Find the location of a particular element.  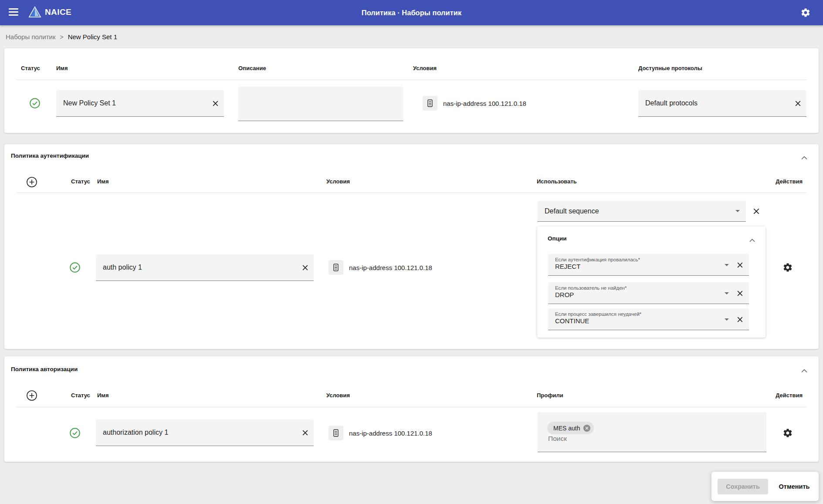

profiles-field: MES auth is located at coordinates (652, 432).